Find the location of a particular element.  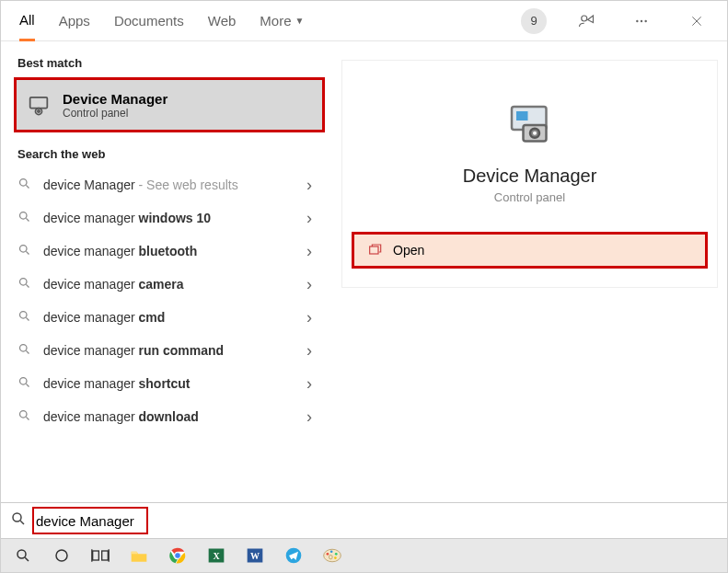

web-result-text: device Manager - See web results is located at coordinates (169, 185).